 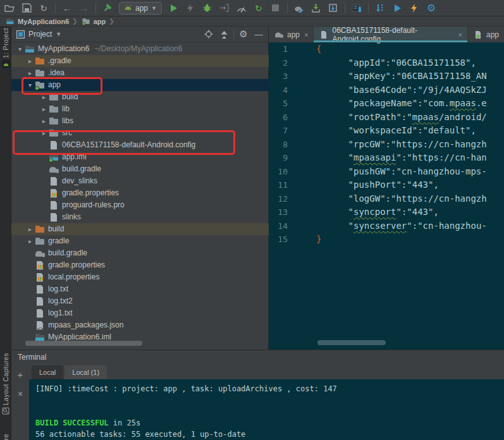 I want to click on editor-tab-config: 06CBA15171158-default-Android.config ×, so click(x=391, y=34).